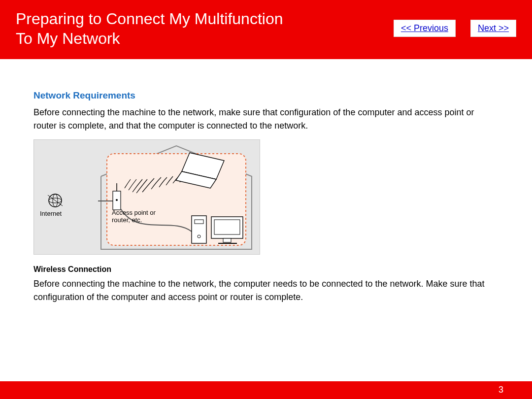 This screenshot has width=532, height=399. What do you see at coordinates (55, 200) in the screenshot?
I see `internet-globe-icon` at bounding box center [55, 200].